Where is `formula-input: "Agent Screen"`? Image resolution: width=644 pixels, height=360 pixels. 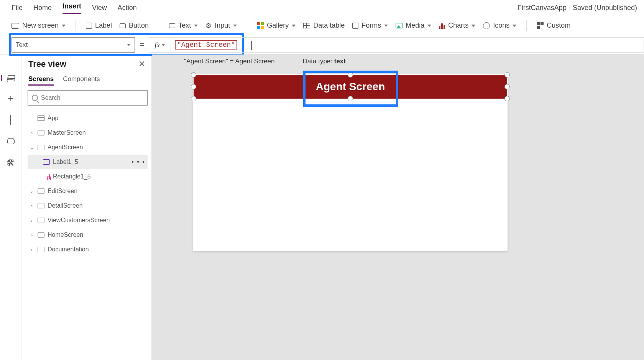
formula-input: "Agent Screen" is located at coordinates (407, 45).